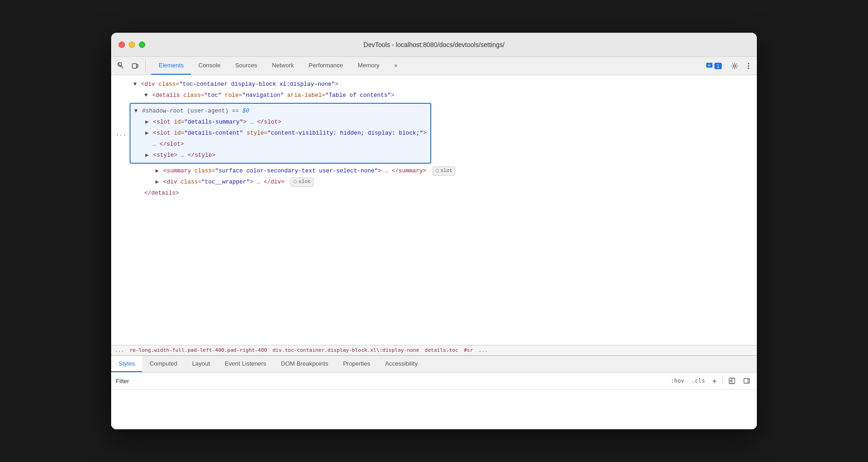 This screenshot has height=462, width=868. What do you see at coordinates (711, 381) in the screenshot?
I see `filter-right-controls: :hov .cls +` at bounding box center [711, 381].